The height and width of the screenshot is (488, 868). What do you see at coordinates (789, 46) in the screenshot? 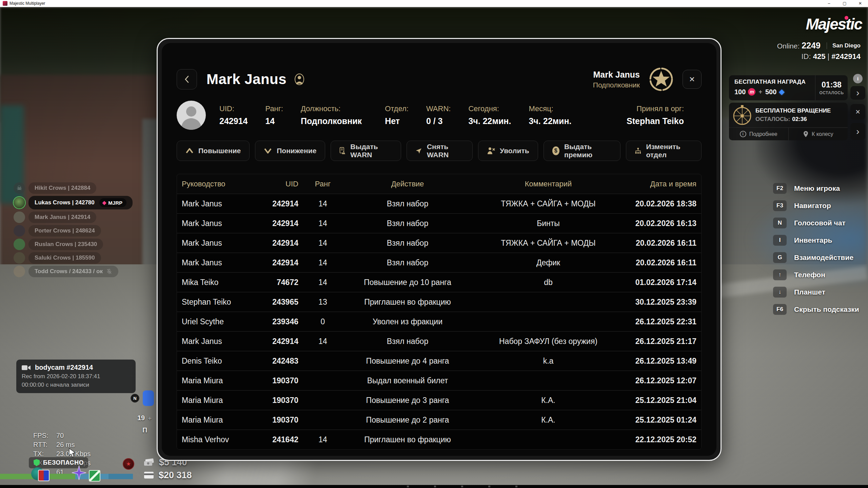
I see `online-label: Online:` at bounding box center [789, 46].